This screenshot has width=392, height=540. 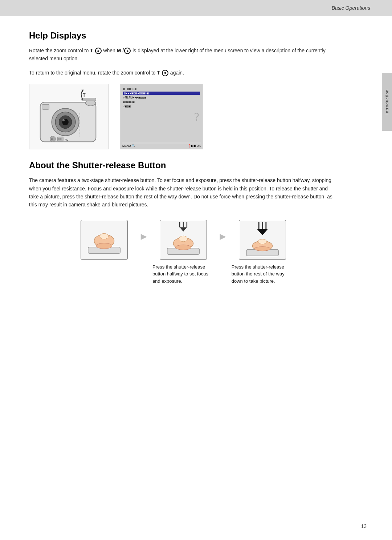 What do you see at coordinates (183, 252) in the screenshot?
I see `shutter-images-container: ►` at bounding box center [183, 252].